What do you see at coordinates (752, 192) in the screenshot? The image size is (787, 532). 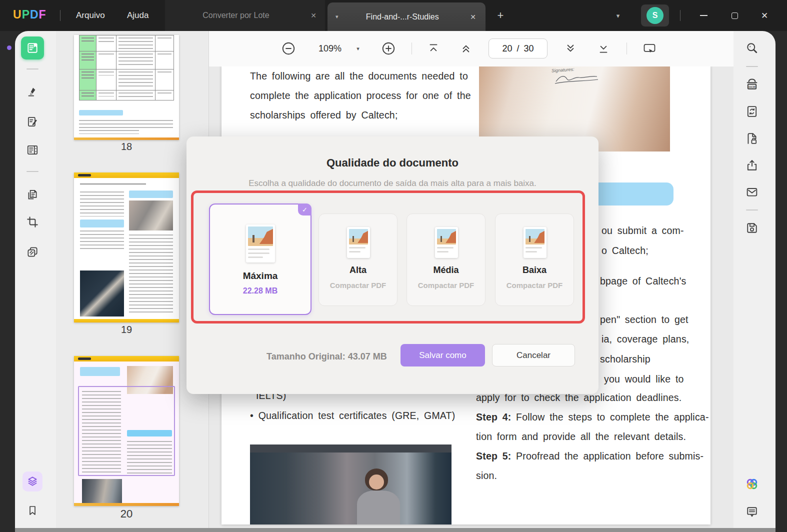 I see `mail-icon` at bounding box center [752, 192].